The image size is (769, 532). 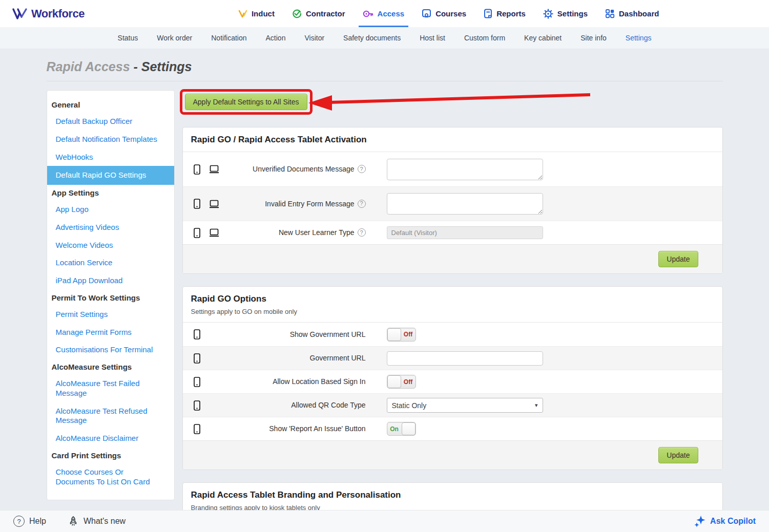 What do you see at coordinates (638, 38) in the screenshot?
I see `subnav-settings: Settings` at bounding box center [638, 38].